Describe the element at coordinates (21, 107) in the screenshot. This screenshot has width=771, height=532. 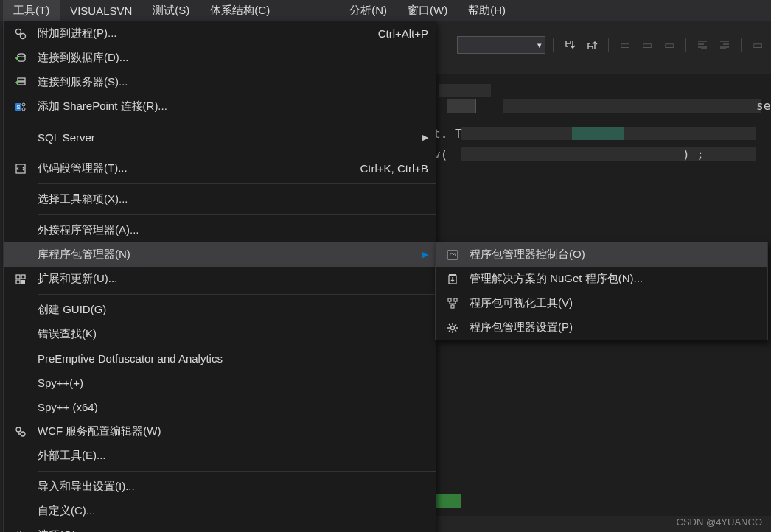
I see `sharepoint-icon: S` at that location.